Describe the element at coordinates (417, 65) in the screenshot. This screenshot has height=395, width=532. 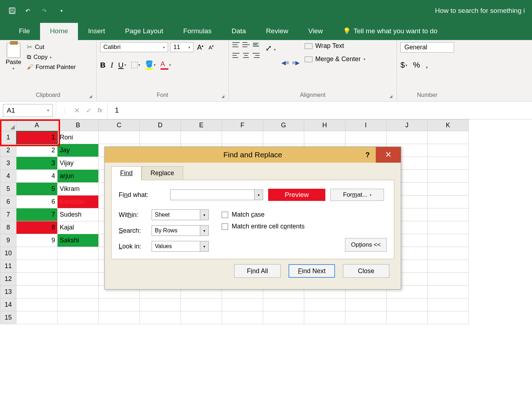
I see `percent-format-button: %` at that location.